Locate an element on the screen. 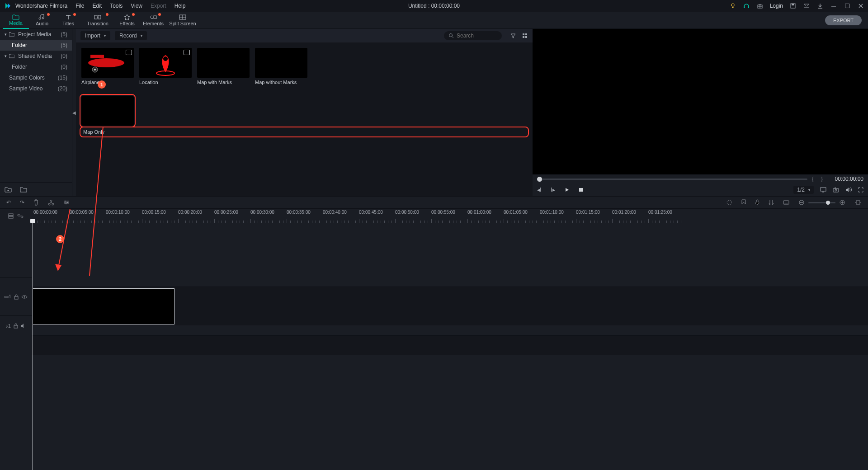 Image resolution: width=868 pixels, height=470 pixels. media-thumb-airplane: Airplane is located at coordinates (108, 66).